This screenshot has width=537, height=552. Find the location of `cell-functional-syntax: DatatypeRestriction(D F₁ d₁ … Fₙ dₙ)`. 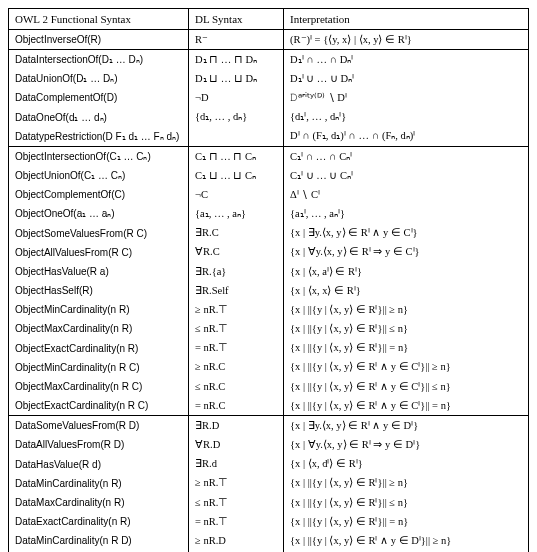

cell-functional-syntax: DatatypeRestriction(D F₁ d₁ … Fₙ dₙ) is located at coordinates (99, 137).